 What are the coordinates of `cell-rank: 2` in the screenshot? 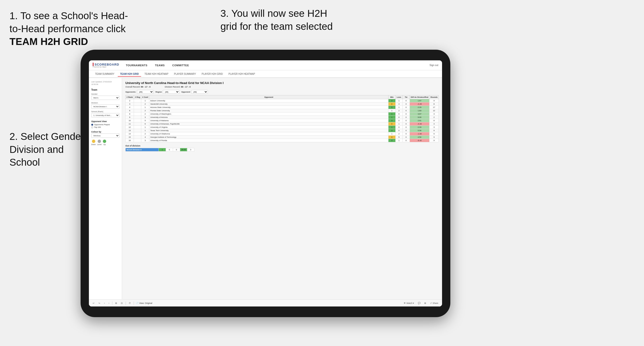 It's located at (130, 101).